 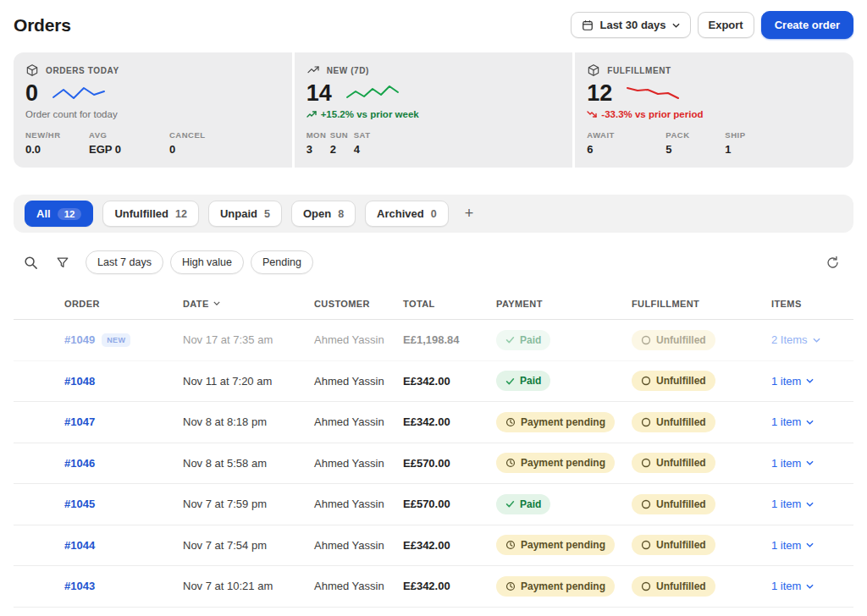 What do you see at coordinates (434, 423) in the screenshot?
I see `table-row: #1047 Nov 8 at 8:18 pm Ahmed Yassin E£34…` at bounding box center [434, 423].